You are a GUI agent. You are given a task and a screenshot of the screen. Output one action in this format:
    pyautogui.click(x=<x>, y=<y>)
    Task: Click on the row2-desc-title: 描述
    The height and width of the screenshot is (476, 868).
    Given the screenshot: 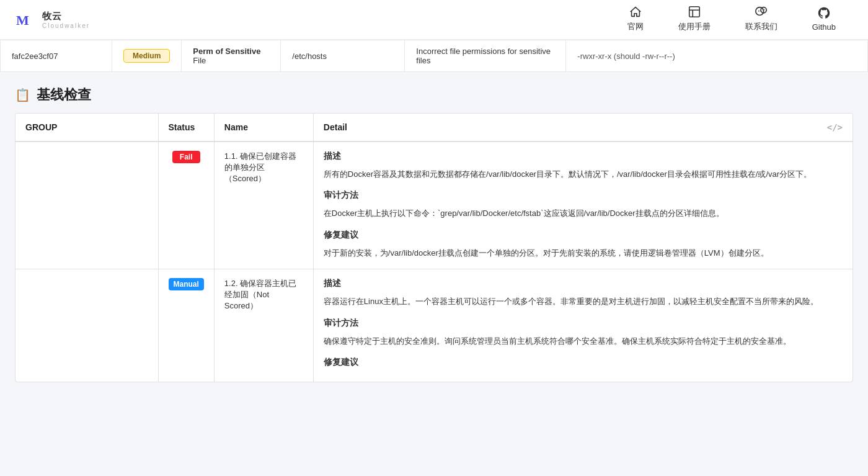 What is the action you would take?
    pyautogui.click(x=583, y=284)
    